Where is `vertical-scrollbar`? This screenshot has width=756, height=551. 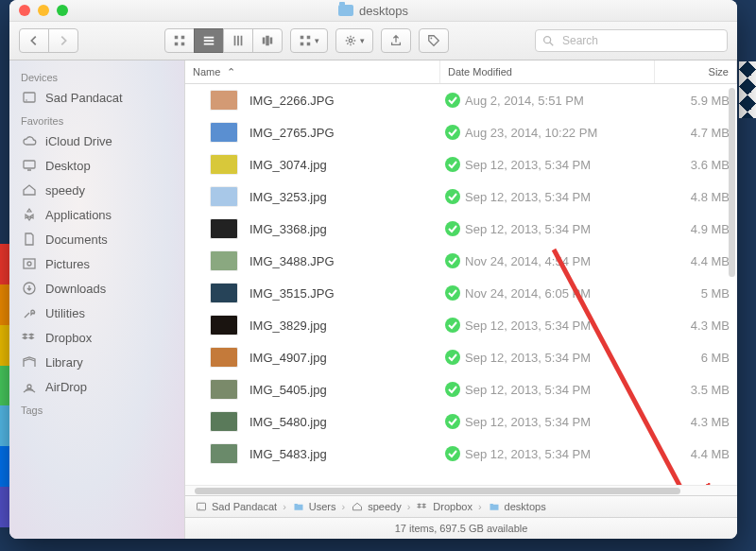
vertical-scrollbar is located at coordinates (731, 182).